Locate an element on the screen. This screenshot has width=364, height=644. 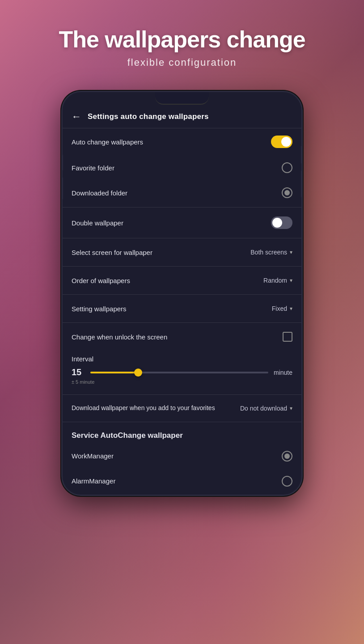
interval-hint: ± 5 minute is located at coordinates (182, 382).